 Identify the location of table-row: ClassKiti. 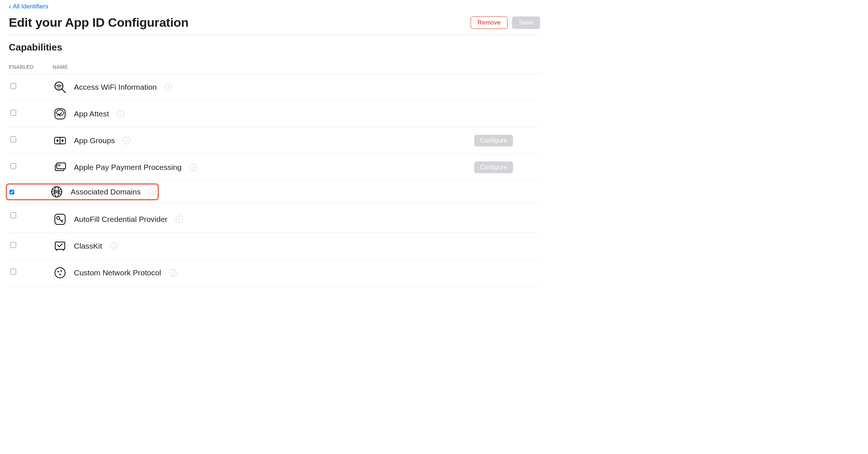
(274, 246).